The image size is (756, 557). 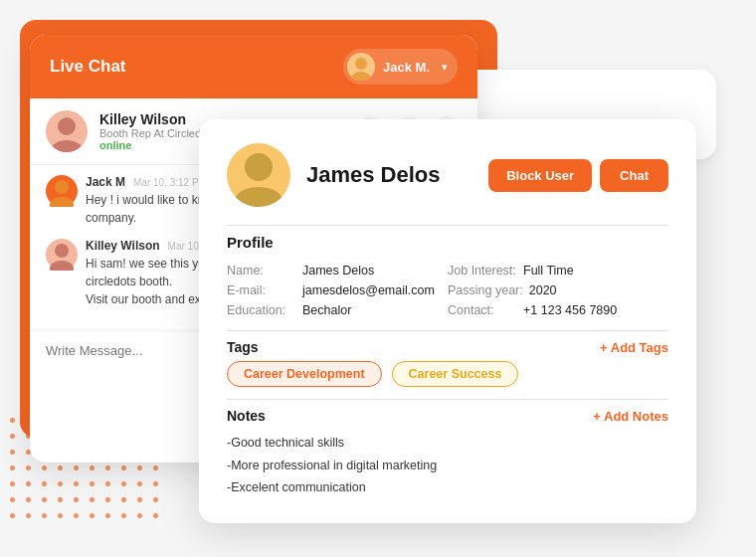 What do you see at coordinates (543, 290) in the screenshot?
I see `passing-year-value: 2020` at bounding box center [543, 290].